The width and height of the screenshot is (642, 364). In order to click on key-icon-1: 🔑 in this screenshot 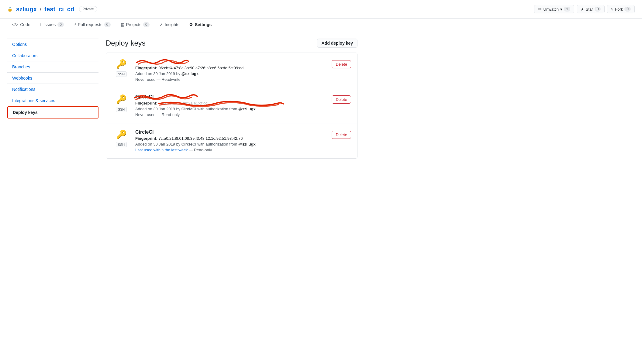, I will do `click(122, 64)`.